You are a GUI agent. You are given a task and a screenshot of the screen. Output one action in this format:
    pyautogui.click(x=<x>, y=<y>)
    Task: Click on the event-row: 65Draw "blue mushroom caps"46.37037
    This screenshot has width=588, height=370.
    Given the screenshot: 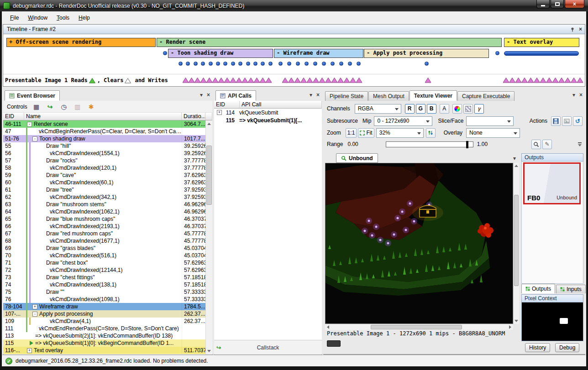 What is the action you would take?
    pyautogui.click(x=104, y=219)
    